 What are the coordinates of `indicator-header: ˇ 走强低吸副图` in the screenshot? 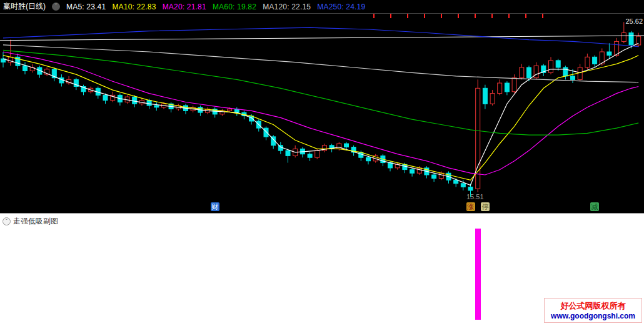 It's located at (30, 221).